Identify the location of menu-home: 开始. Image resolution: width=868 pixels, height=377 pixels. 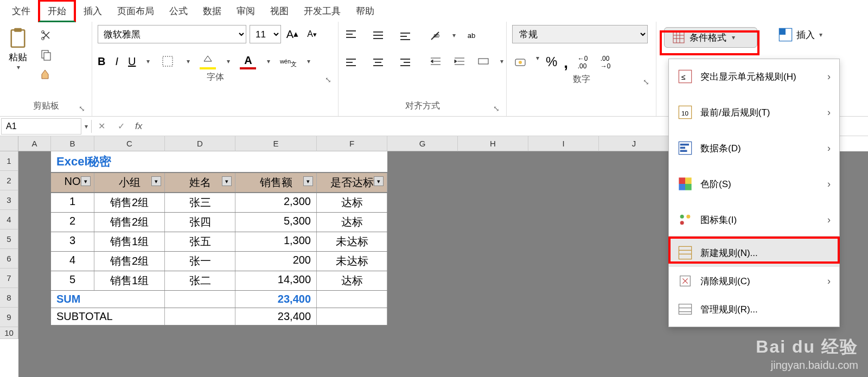
(57, 11).